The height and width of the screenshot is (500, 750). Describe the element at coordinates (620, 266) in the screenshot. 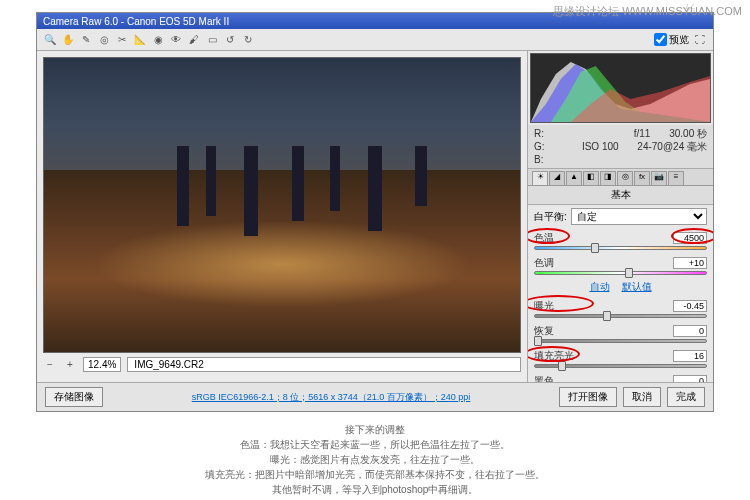

I see `slider-tint: 色调+10` at that location.